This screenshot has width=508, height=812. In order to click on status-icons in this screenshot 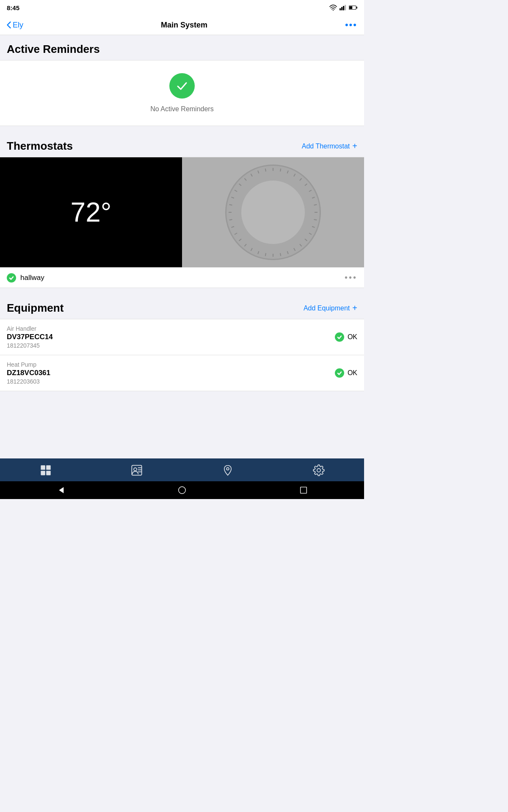, I will do `click(343, 8)`.